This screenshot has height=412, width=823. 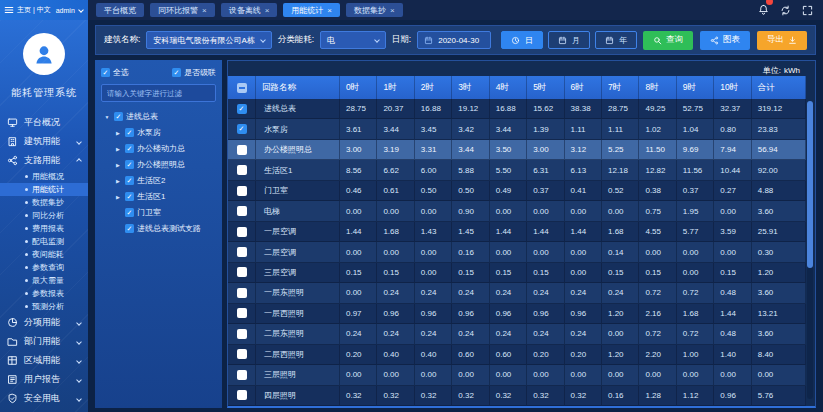 What do you see at coordinates (158, 212) in the screenshot?
I see `tree-node: ✓ 门卫室` at bounding box center [158, 212].